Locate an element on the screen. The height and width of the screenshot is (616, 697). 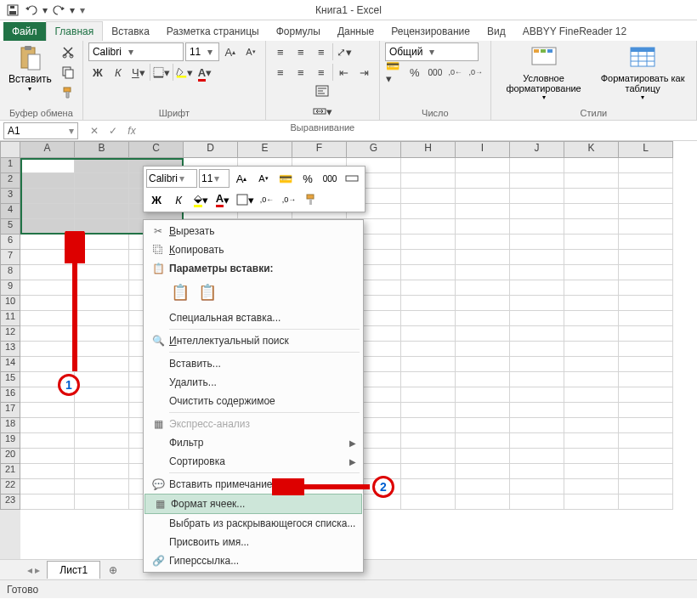
tab-pagelayout: Разметка страницы is located at coordinates (212, 31).